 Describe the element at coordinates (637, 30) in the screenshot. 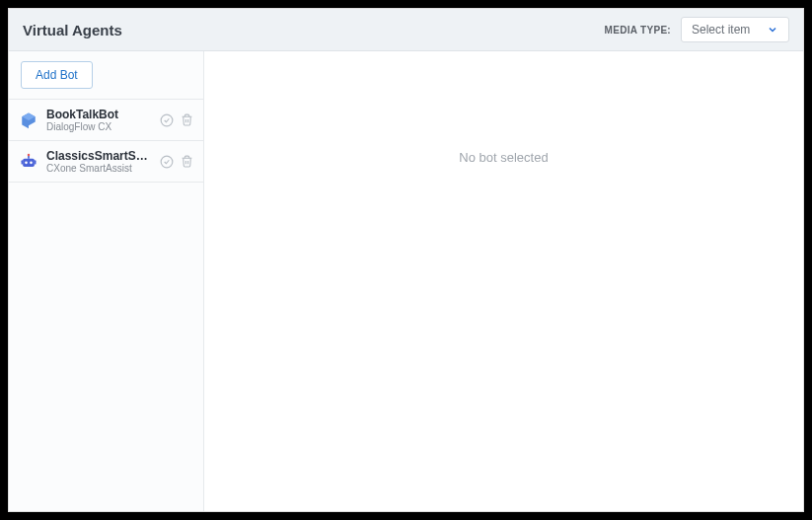

I see `media-type-label: MEDIA TYPE:` at that location.